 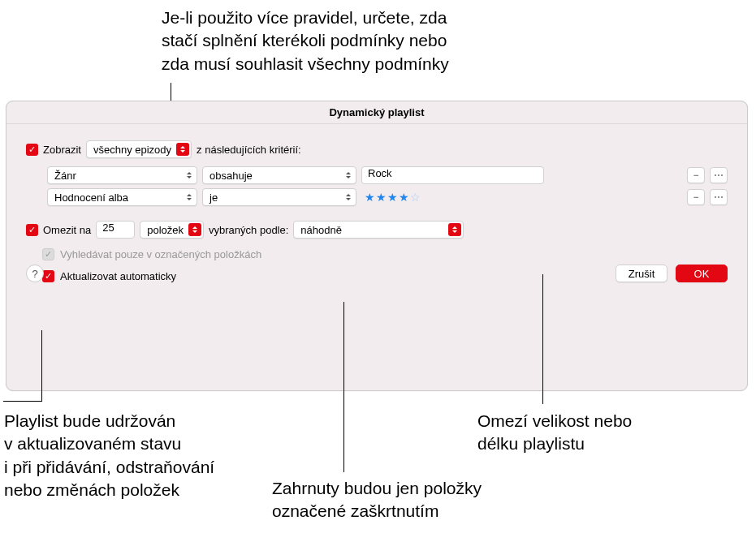 I want to click on show-label: Zobrazit, so click(x=62, y=149).